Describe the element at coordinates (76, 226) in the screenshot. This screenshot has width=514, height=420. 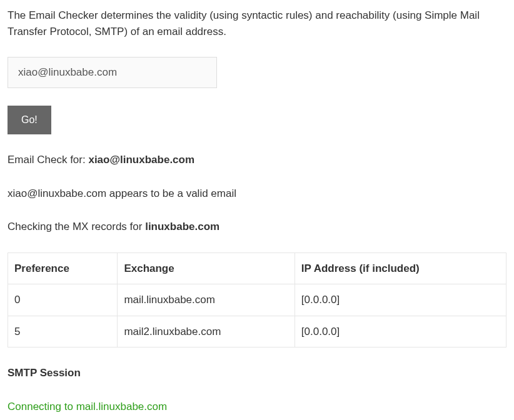
I see `mx-prefix: Checking the MX records for` at that location.